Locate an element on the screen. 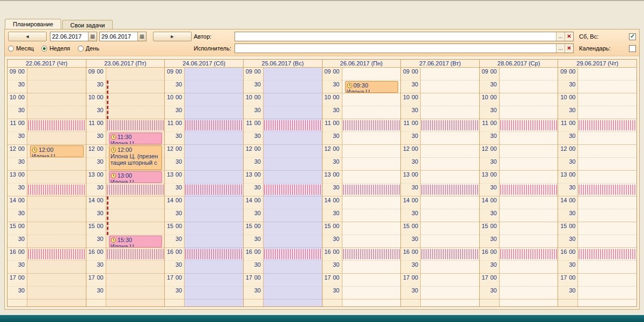  calendar-event: 15:30Илона Ц. is located at coordinates (136, 241).